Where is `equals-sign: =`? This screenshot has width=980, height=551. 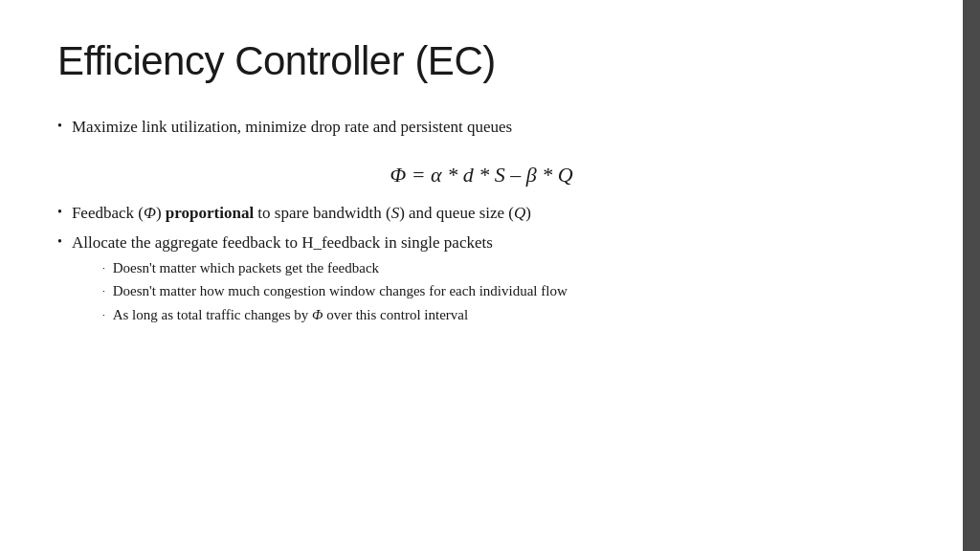 equals-sign: = is located at coordinates (421, 174).